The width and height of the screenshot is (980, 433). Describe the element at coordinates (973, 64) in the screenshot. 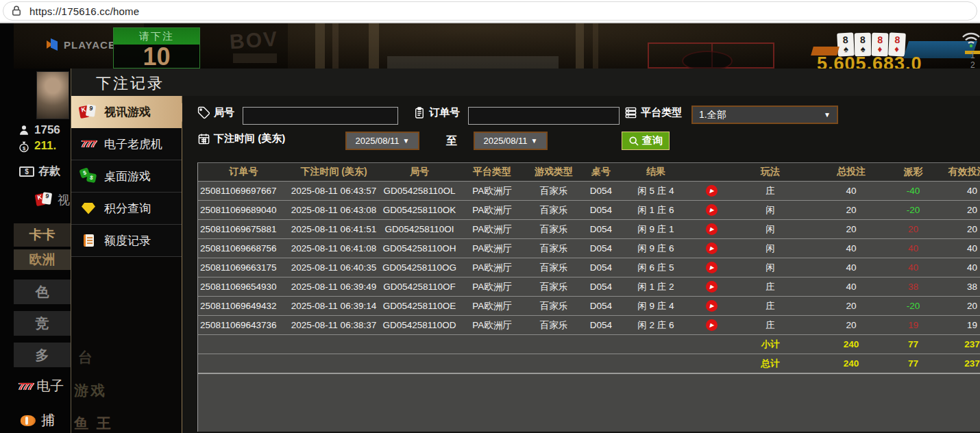

I see `signal-level-2: 2` at that location.